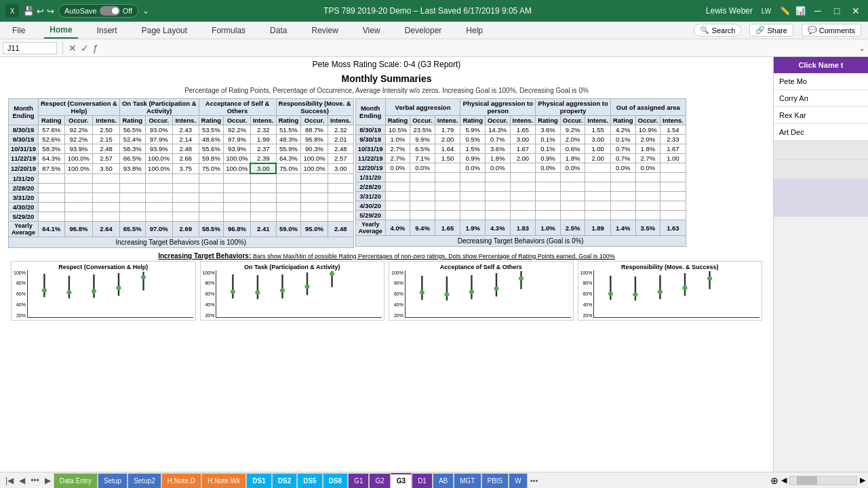 Image resolution: width=868 pixels, height=488 pixels. I want to click on panel-item-rex: Rex Kar, so click(821, 115).